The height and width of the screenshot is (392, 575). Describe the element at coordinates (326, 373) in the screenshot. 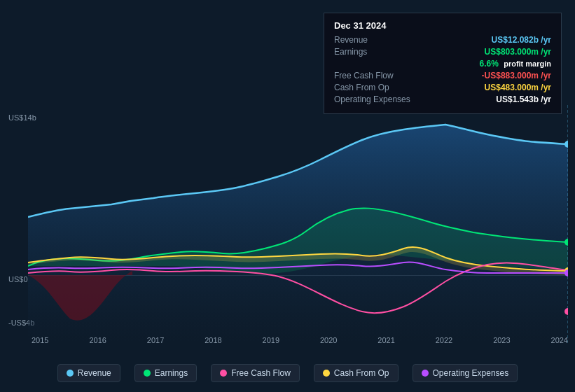

I see `legend-dot-cfo` at that location.